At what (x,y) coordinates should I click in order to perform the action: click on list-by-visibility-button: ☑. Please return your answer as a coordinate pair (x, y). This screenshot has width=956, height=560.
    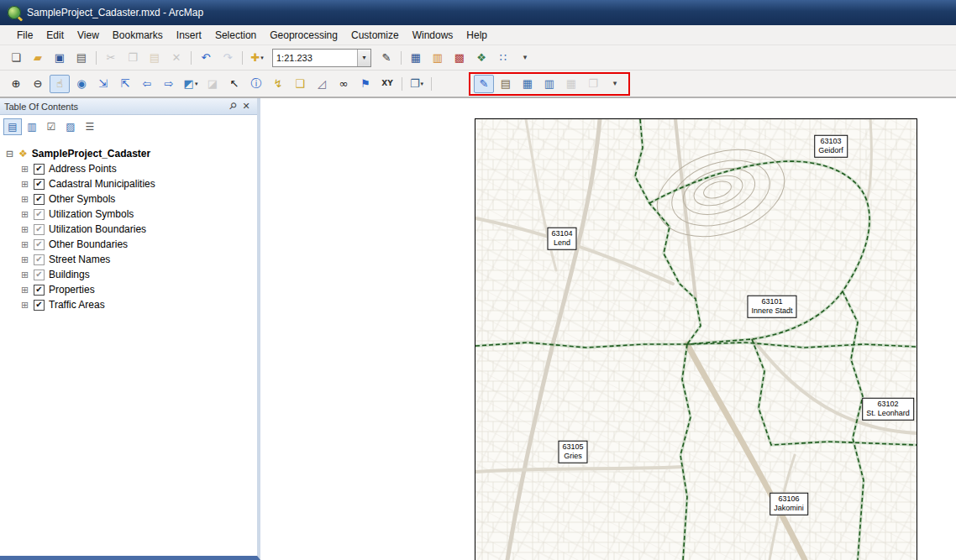
    Looking at the image, I should click on (51, 127).